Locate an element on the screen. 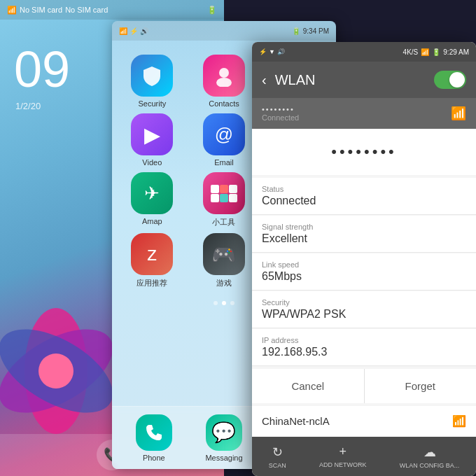 The image size is (476, 476). security-label: Security is located at coordinates (152, 104).